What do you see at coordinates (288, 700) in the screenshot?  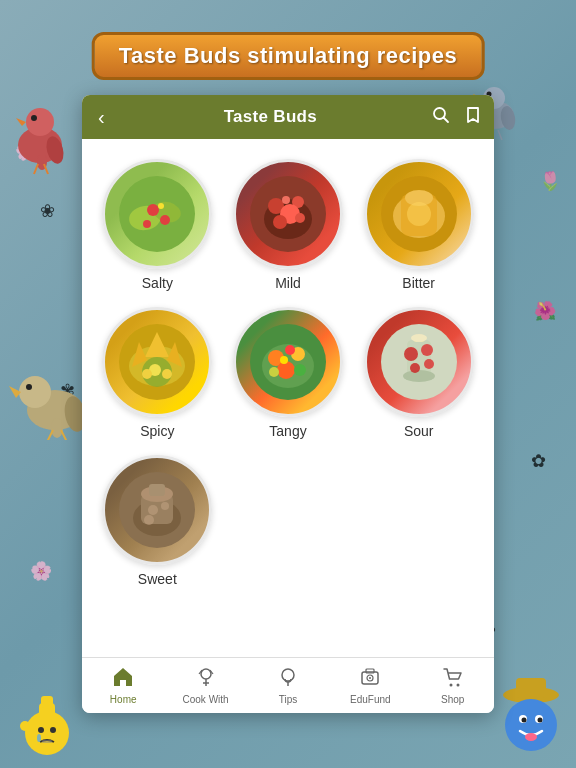 I see `tab-tips-label: Tips` at bounding box center [288, 700].